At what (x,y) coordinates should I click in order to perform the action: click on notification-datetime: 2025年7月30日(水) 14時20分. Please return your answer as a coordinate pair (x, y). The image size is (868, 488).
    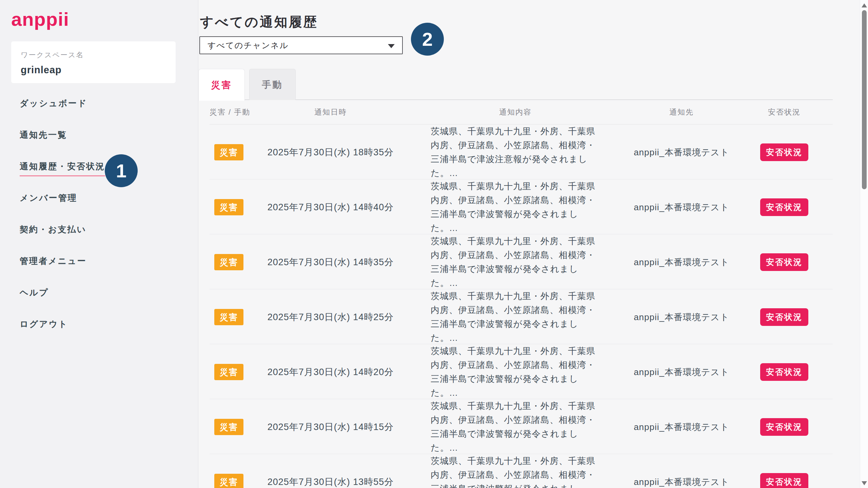
    Looking at the image, I should click on (331, 372).